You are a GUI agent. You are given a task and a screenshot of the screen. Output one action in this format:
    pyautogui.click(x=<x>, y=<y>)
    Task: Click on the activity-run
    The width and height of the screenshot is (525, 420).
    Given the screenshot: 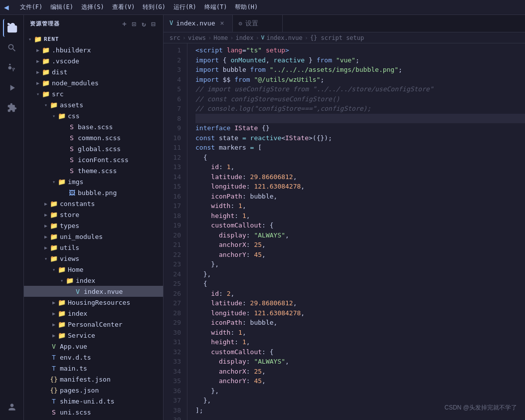 What is the action you would take?
    pyautogui.click(x=12, y=88)
    